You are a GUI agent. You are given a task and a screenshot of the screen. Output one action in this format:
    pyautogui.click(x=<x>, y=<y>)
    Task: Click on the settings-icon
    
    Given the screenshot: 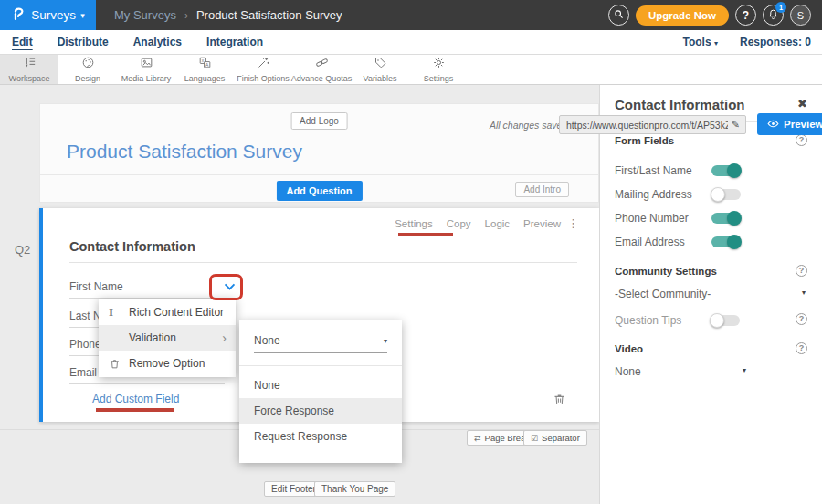 What is the action you would take?
    pyautogui.click(x=438, y=64)
    